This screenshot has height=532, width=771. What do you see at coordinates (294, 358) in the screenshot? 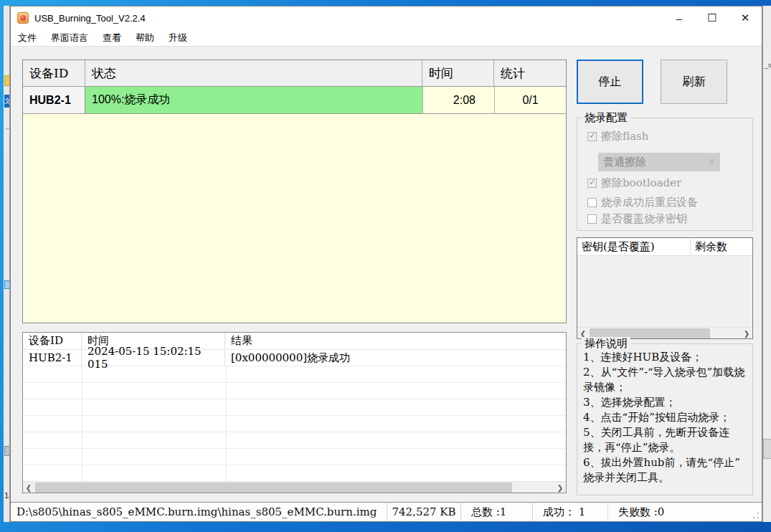
I see `log-row: HUB2-1 2024-05-15 15:02:15 015 [0x000000…` at bounding box center [294, 358].